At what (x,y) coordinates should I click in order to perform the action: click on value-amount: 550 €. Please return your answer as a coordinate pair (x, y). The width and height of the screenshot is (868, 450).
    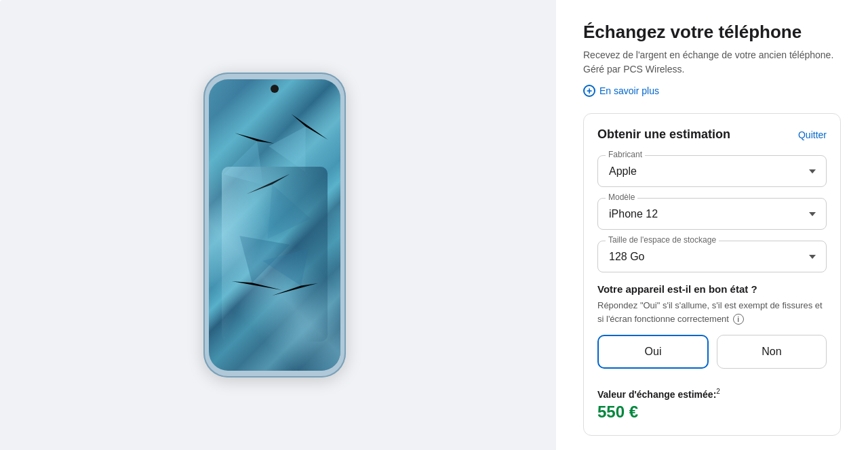
    Looking at the image, I should click on (712, 412).